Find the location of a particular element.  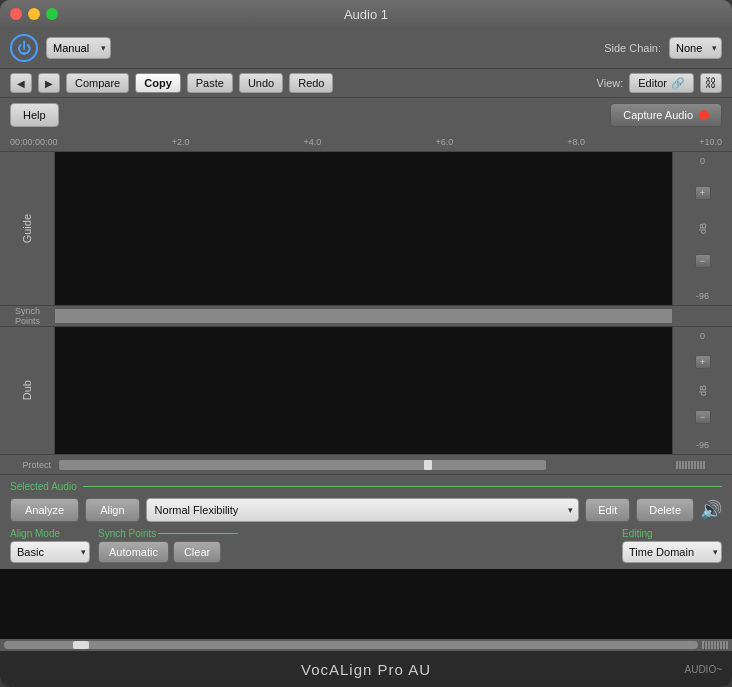

window-title: Audio 1 is located at coordinates (366, 14).